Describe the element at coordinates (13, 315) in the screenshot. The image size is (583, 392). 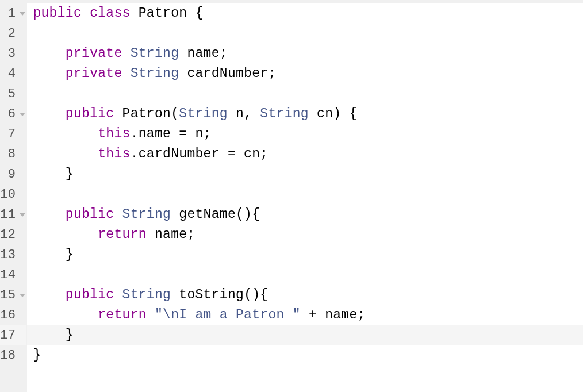
I see `line-number: 16` at that location.